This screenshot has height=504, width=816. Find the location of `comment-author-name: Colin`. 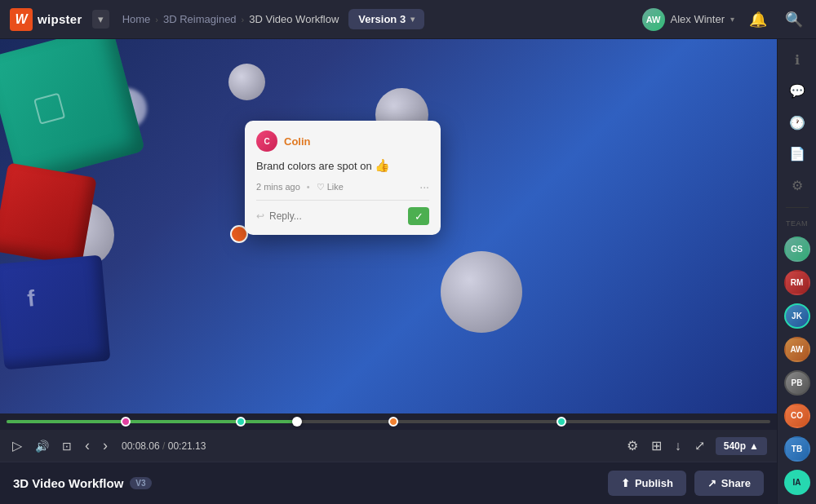

comment-author-name: Colin is located at coordinates (297, 142).